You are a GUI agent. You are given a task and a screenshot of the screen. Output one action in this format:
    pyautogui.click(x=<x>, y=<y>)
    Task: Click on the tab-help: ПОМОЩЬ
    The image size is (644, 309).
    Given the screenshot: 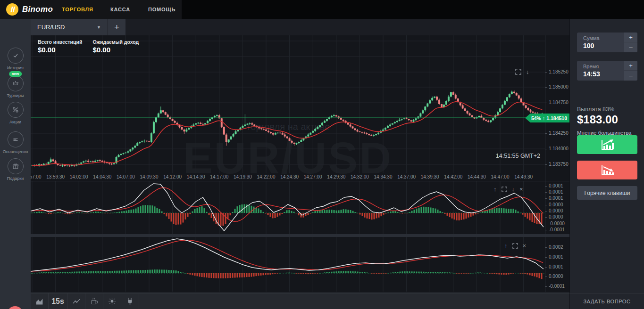 What is the action you would take?
    pyautogui.click(x=162, y=9)
    